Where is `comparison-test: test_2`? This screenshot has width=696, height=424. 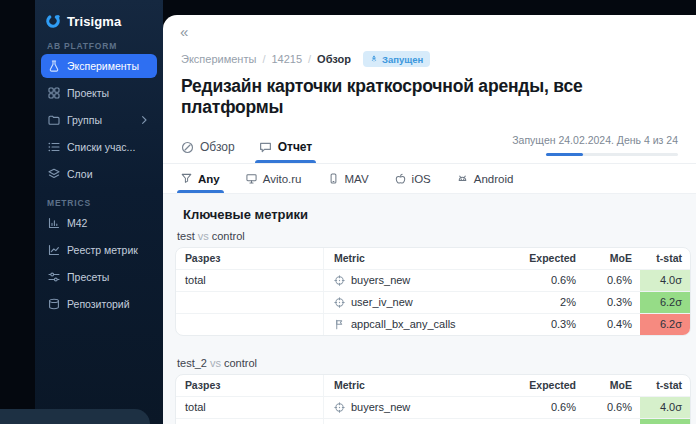
comparison-test: test_2 is located at coordinates (192, 363).